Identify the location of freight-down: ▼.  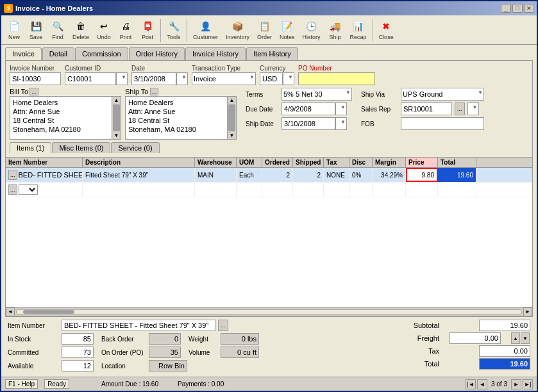
(525, 338).